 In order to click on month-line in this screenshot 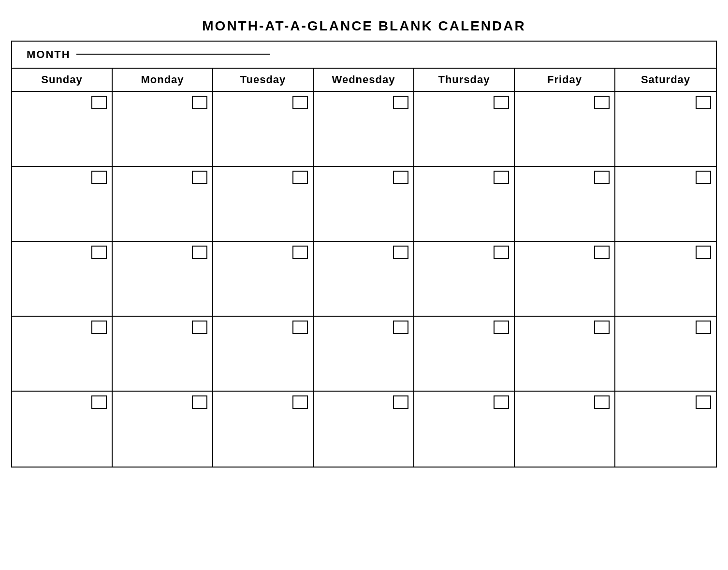, I will do `click(173, 54)`.